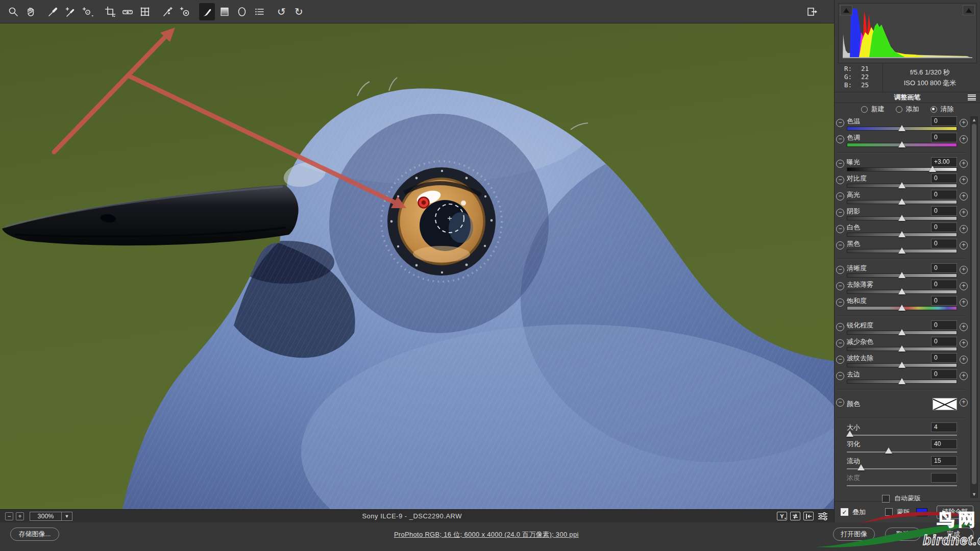 This screenshot has height=551, width=980. I want to click on white-balance-tool, so click(53, 12).